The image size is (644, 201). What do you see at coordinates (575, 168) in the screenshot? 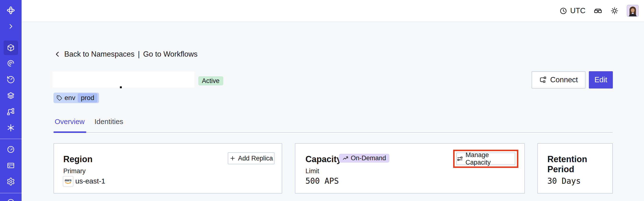
I see `retention-card: Retention Period 30 Days` at bounding box center [575, 168].